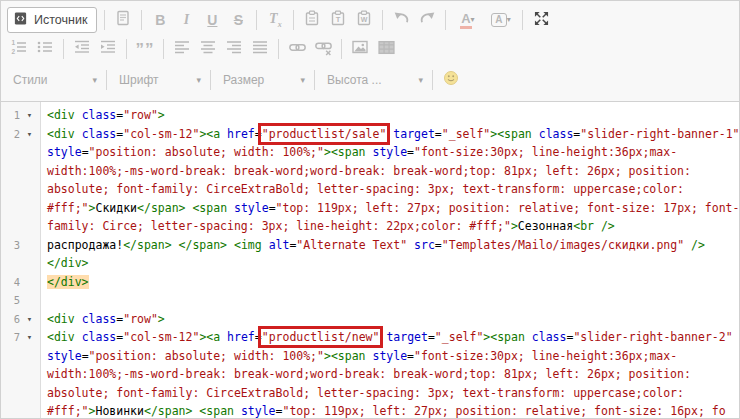 The width and height of the screenshot is (740, 419). Describe the element at coordinates (393, 300) in the screenshot. I see `code-line` at that location.